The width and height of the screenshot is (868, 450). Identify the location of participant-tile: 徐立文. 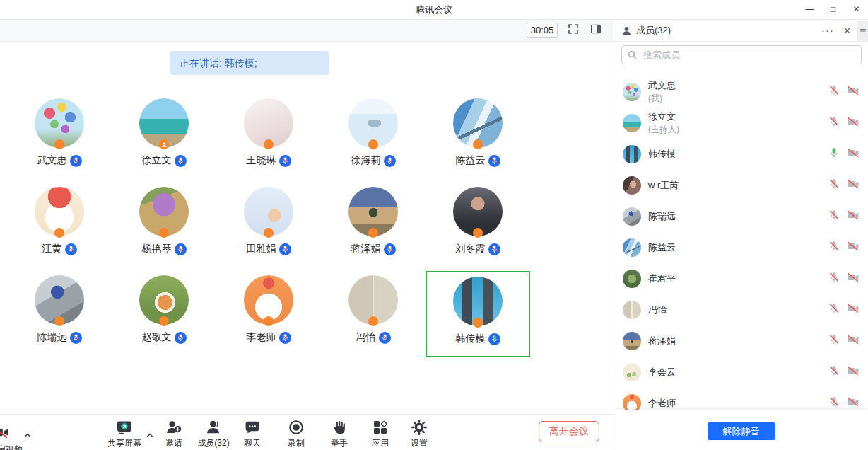
(164, 137).